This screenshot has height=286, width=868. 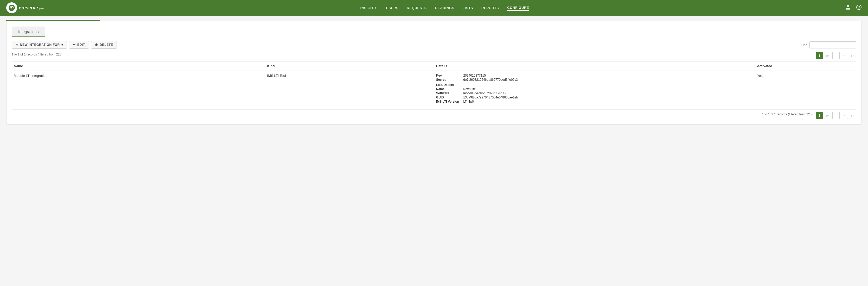 I want to click on cell-kind: IMS LTI Tool, so click(x=350, y=88).